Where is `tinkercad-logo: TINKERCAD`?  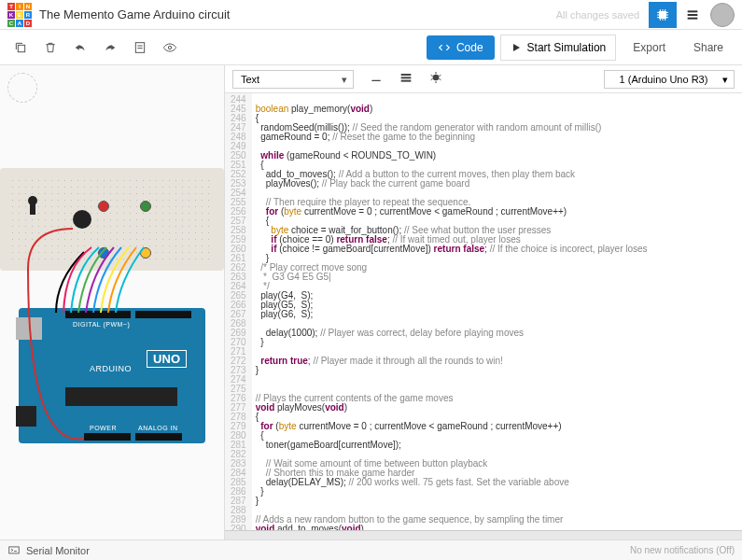 tinkercad-logo: TINKERCAD is located at coordinates (20, 15).